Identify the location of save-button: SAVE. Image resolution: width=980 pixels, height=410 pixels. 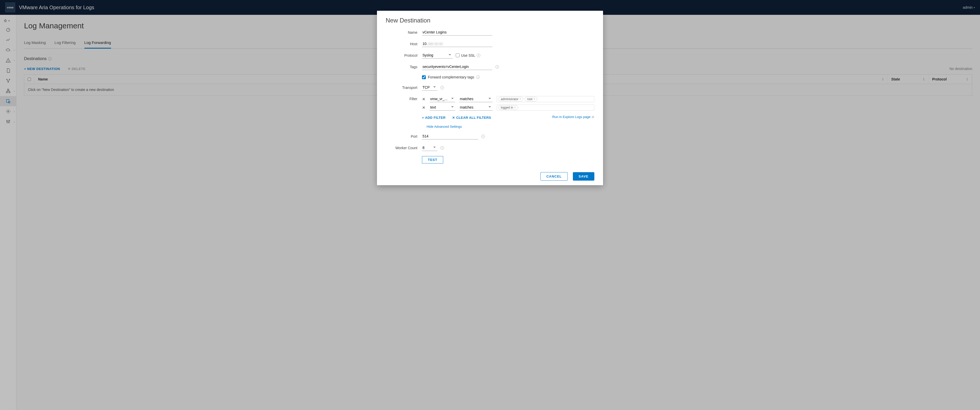
(584, 176).